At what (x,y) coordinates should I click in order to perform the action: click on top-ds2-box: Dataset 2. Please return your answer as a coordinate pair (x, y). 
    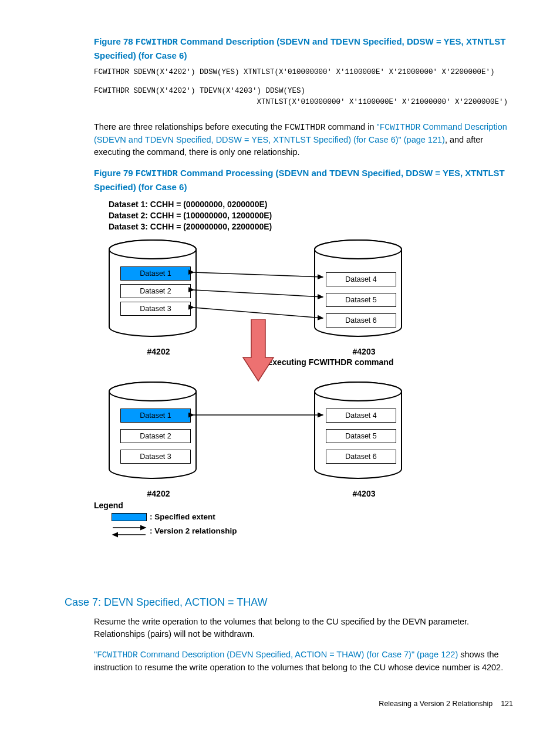
    Looking at the image, I should click on (156, 291).